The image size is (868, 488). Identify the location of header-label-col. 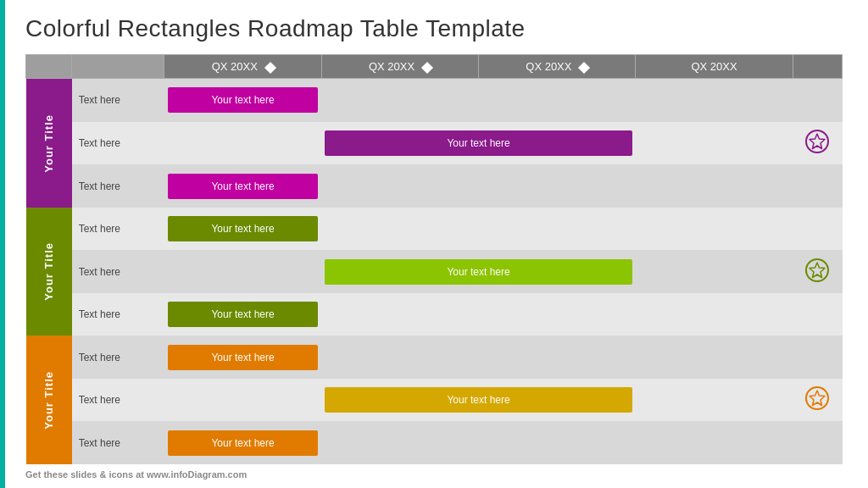
(49, 67).